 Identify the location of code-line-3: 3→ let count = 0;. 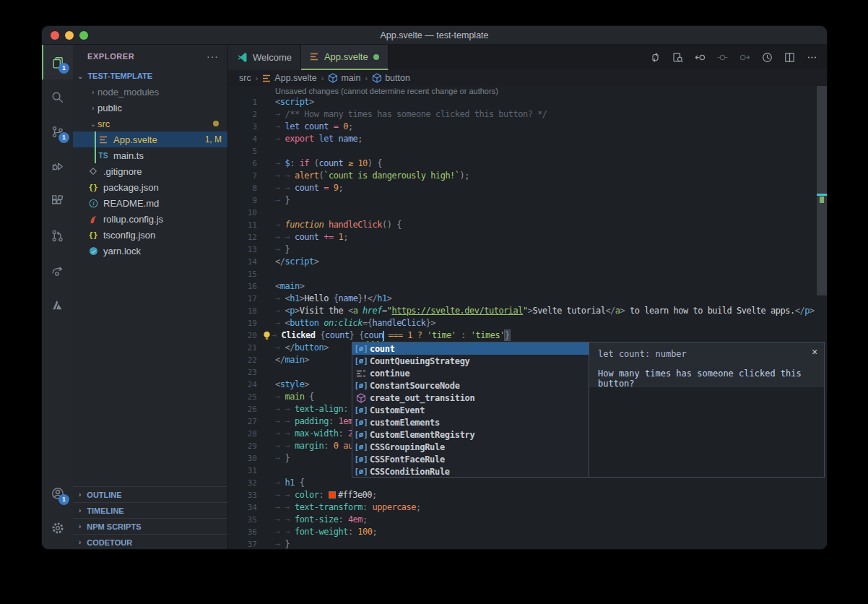
(527, 127).